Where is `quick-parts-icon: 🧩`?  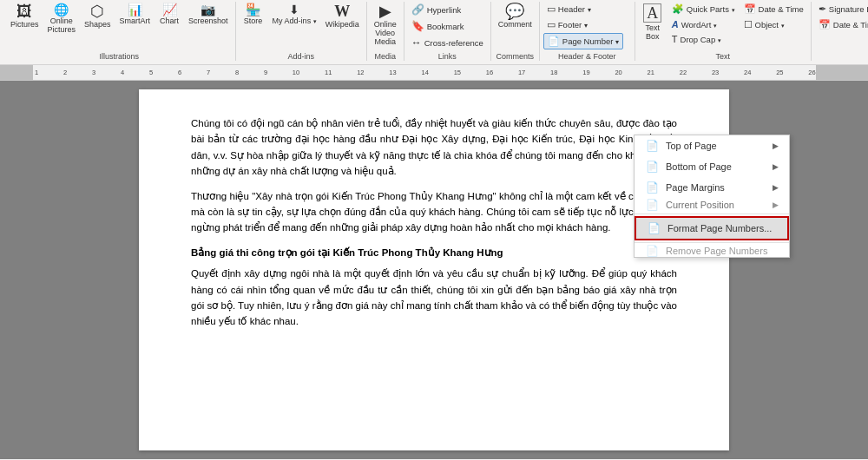 quick-parts-icon: 🧩 is located at coordinates (678, 9).